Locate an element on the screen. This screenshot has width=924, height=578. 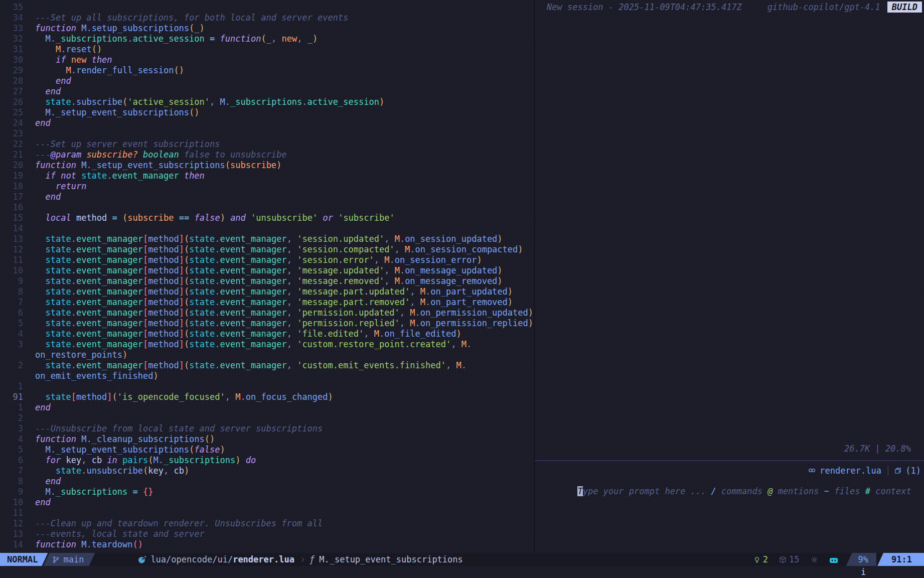
code-line: 6 for key, cb in pairs(M._subscriptions)… is located at coordinates (267, 461).